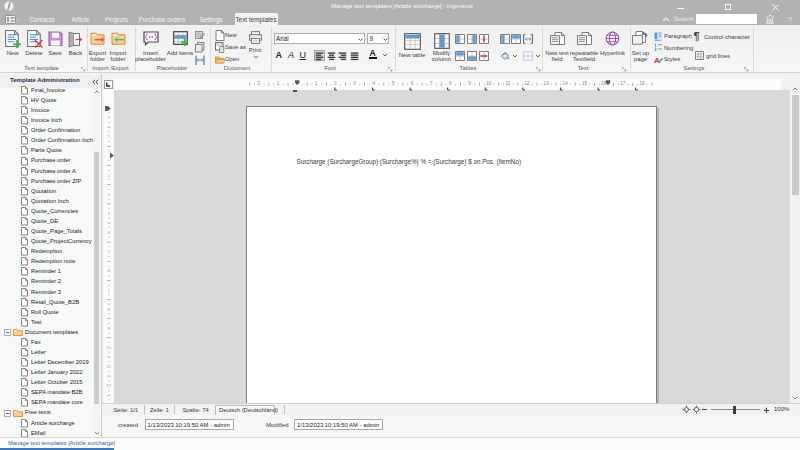 The image size is (800, 450). Describe the element at coordinates (547, 84) in the screenshot. I see `svg-text: 13` at that location.